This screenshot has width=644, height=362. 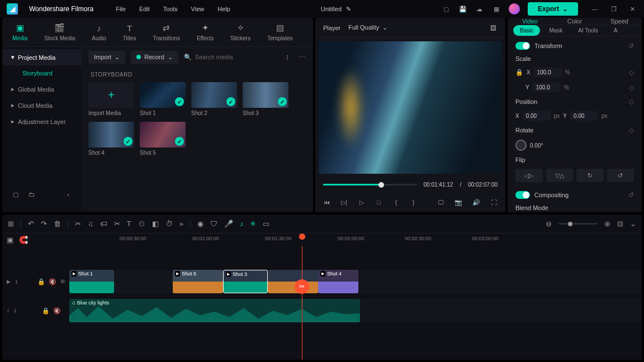 I want to click on scale-y-input, so click(x=547, y=87).